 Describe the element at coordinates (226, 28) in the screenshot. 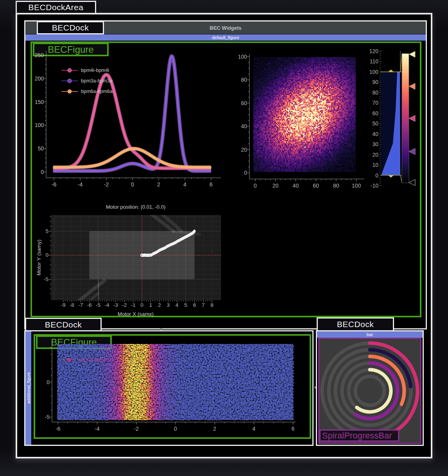

I see `top-dock-tab-title: BEC Widgets` at that location.